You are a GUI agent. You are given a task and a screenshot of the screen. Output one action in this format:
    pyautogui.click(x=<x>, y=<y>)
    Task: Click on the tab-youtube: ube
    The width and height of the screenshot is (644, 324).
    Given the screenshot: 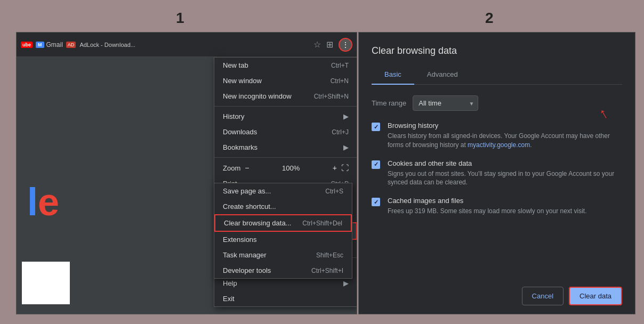 What is the action you would take?
    pyautogui.click(x=27, y=45)
    